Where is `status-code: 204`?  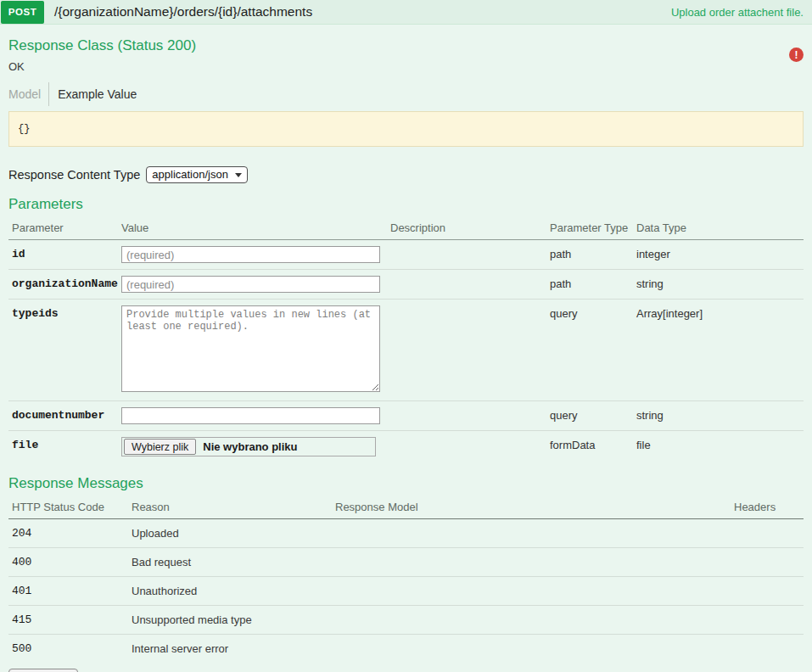 status-code: 204 is located at coordinates (68, 534).